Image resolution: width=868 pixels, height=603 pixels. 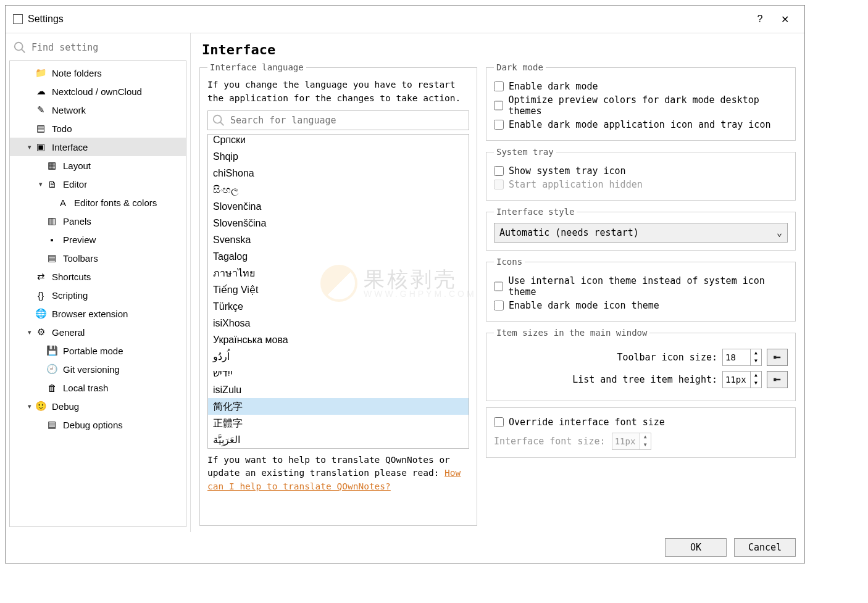 What do you see at coordinates (606, 357) in the screenshot?
I see `toolbar-size-label: Toolbar icon size:` at bounding box center [606, 357].